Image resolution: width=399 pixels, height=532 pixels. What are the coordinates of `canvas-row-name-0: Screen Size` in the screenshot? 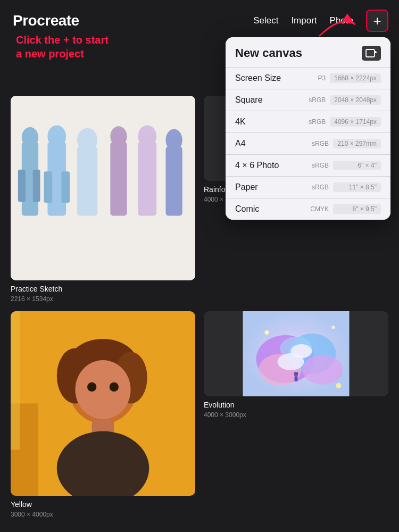 It's located at (277, 78).